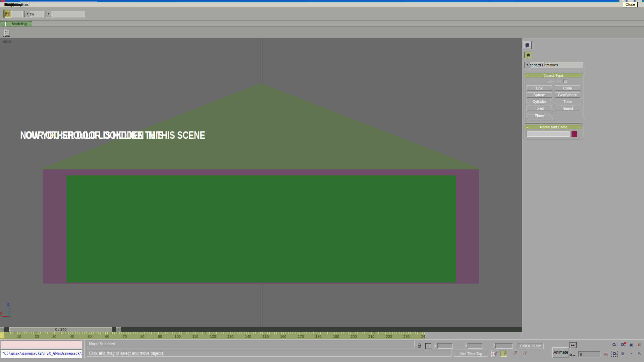  What do you see at coordinates (539, 108) in the screenshot?
I see `torus-button: Torus` at bounding box center [539, 108].